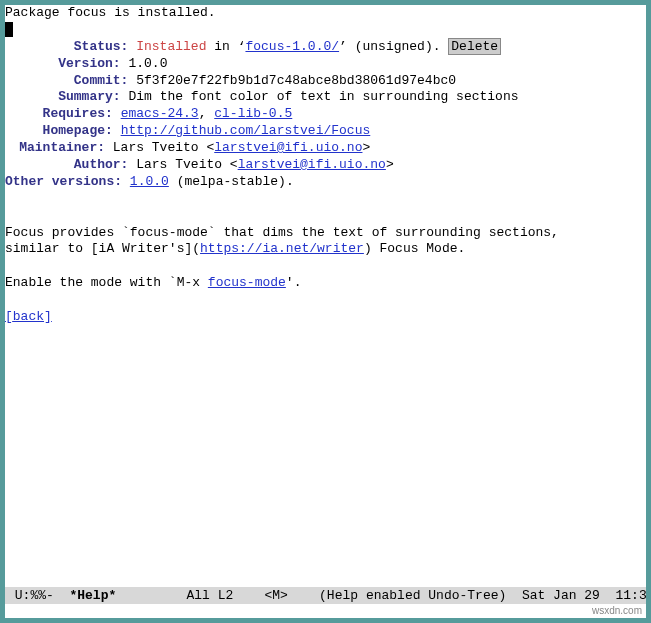 The width and height of the screenshot is (651, 623). Describe the element at coordinates (28, 316) in the screenshot. I see `back-button: back` at that location.